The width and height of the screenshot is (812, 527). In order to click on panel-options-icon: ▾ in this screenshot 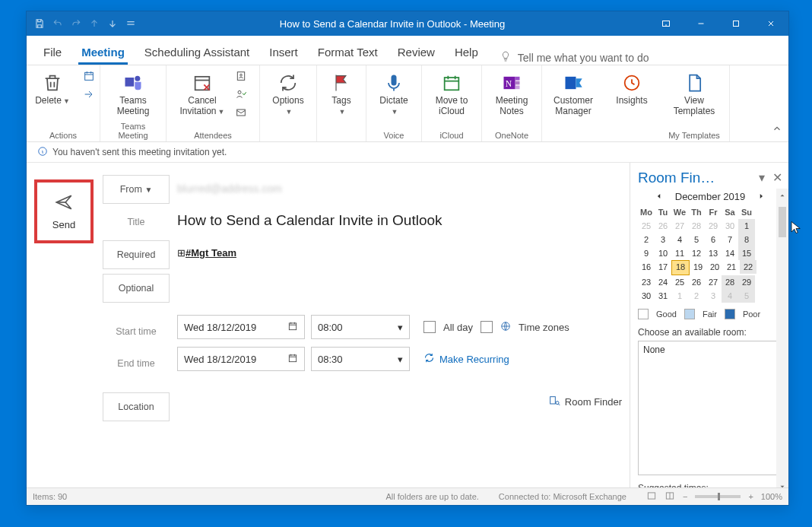, I will do `click(762, 178)`.